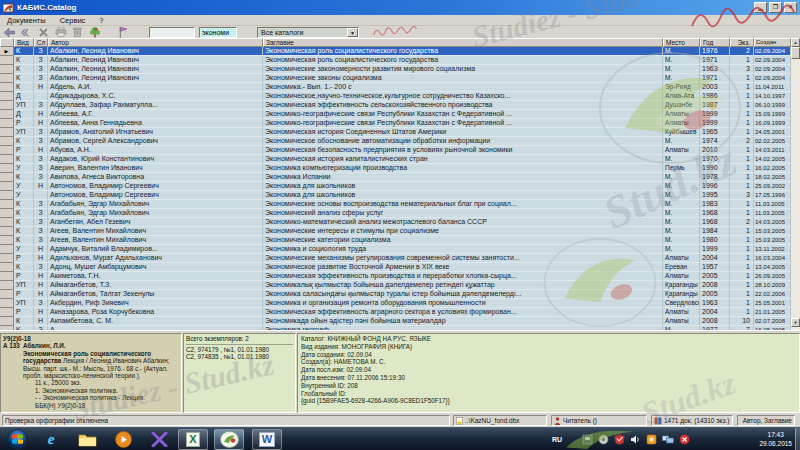 Image resolution: width=800 pixels, height=450 pixels. What do you see at coordinates (400, 420) in the screenshot?
I see `status-bar: Проверка орфографии отключена ..\KazNU_f…` at bounding box center [400, 420].